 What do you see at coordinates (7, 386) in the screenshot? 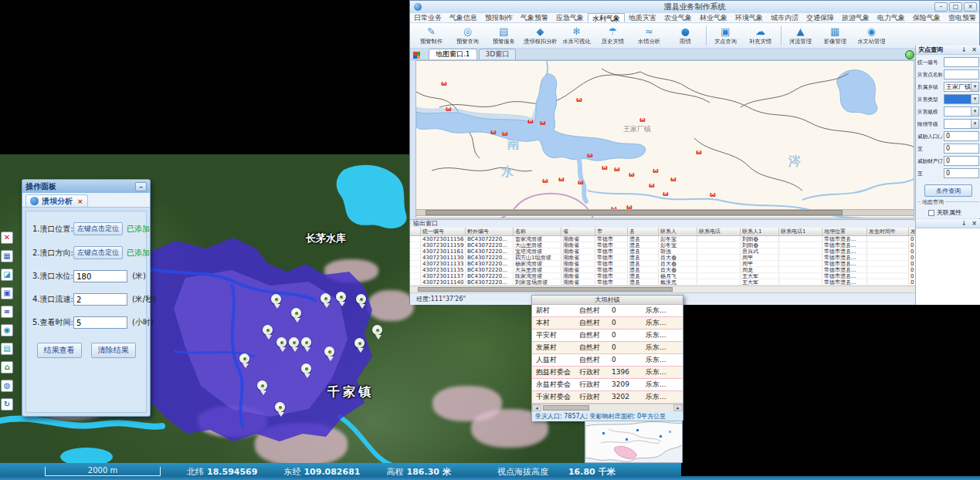
I see `globe-tool-icon: ◍` at bounding box center [7, 386].